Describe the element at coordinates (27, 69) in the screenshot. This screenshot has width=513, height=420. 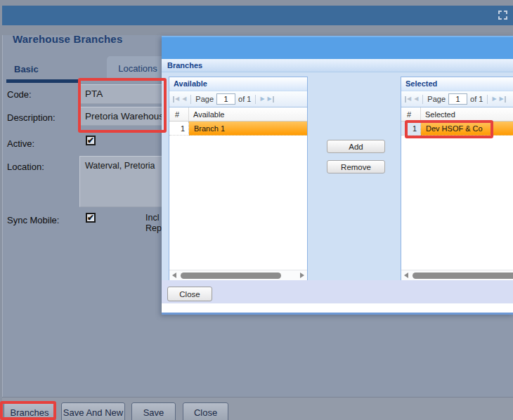
I see `tab-basic: Basic` at that location.